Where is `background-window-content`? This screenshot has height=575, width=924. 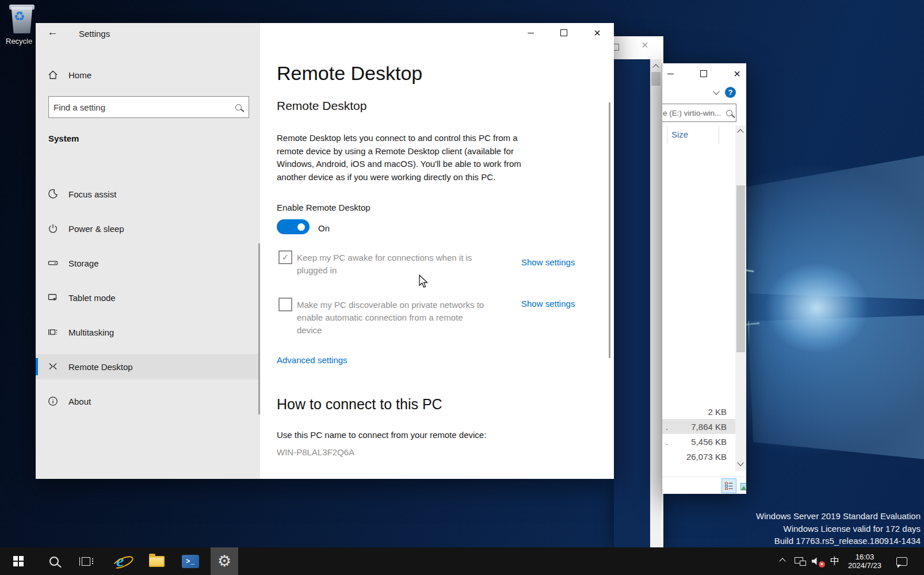
background-window-content is located at coordinates (632, 303).